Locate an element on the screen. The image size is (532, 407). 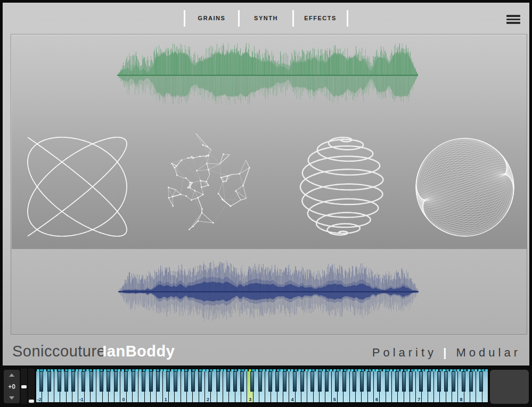
tab-synth: SYNTH is located at coordinates (266, 18).